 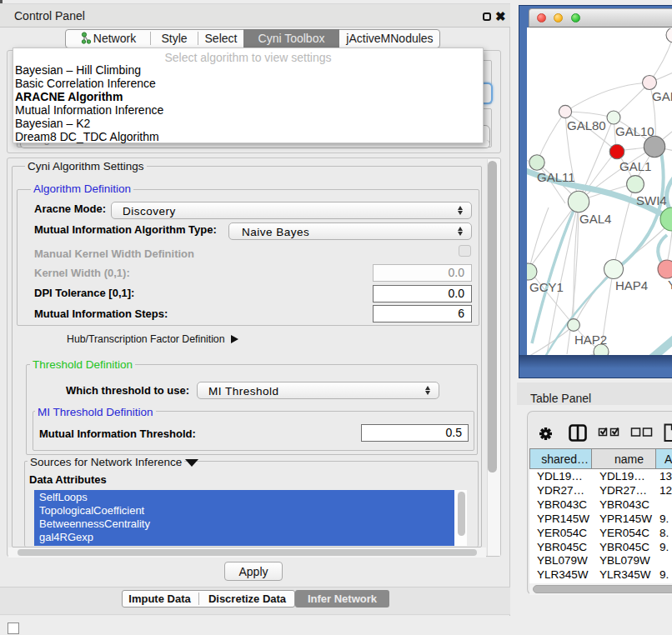 I want to click on svg-text: Y, so click(x=670, y=285).